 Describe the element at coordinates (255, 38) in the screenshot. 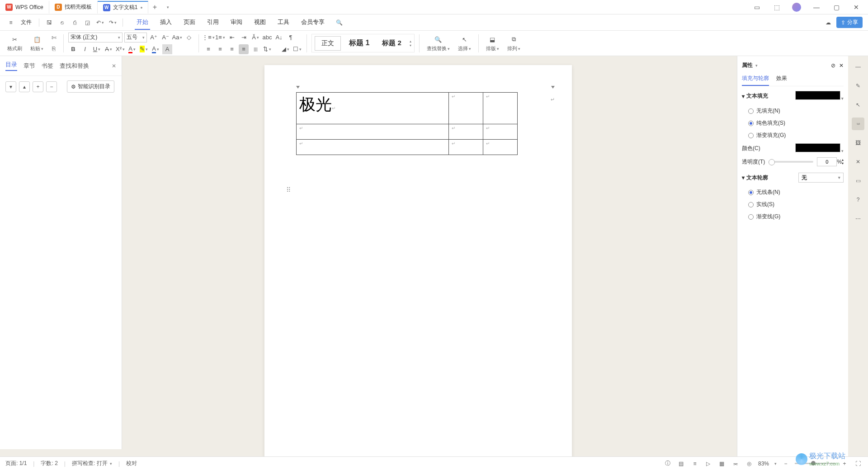

I see `text-effects-icon: Ă▾` at that location.